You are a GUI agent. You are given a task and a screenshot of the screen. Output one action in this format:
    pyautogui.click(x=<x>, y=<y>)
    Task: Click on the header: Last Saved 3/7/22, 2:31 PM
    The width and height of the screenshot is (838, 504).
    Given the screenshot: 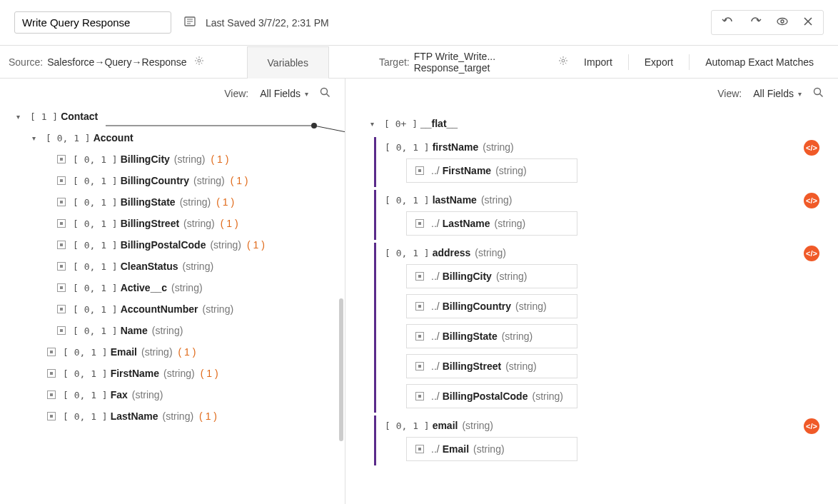 What is the action you would take?
    pyautogui.click(x=419, y=23)
    